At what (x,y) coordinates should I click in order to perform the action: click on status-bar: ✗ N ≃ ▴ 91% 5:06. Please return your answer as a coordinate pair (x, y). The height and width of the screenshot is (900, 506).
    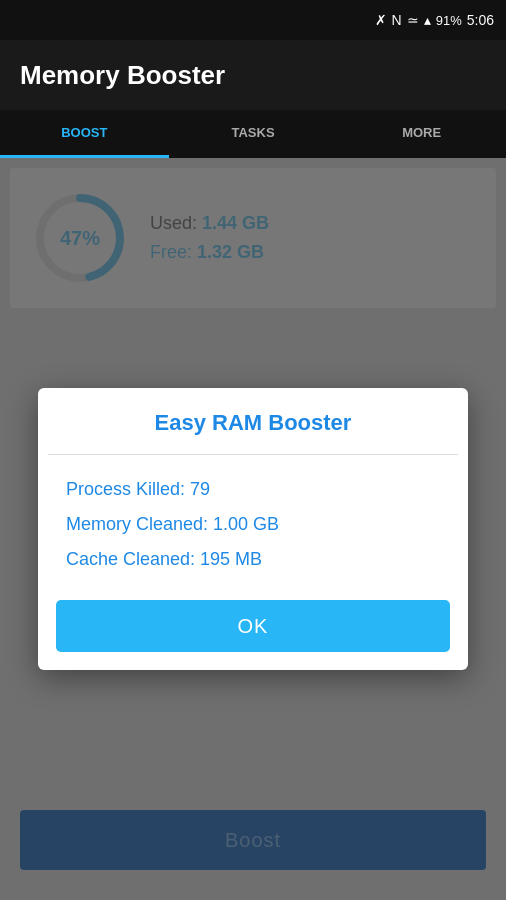
    Looking at the image, I should click on (253, 20).